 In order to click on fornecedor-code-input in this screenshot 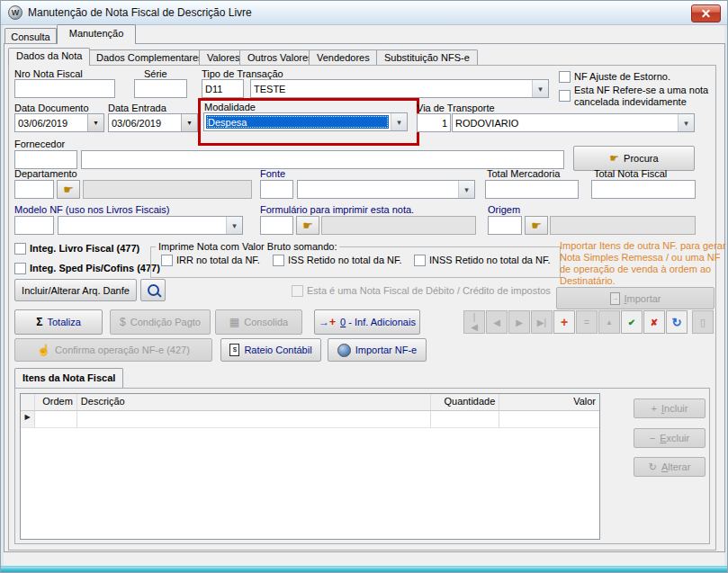, I will do `click(46, 160)`.